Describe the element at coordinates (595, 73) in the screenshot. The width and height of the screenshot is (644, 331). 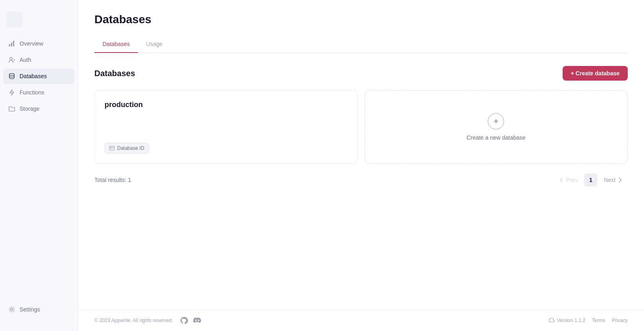
I see `create-database-button: + Create database` at that location.